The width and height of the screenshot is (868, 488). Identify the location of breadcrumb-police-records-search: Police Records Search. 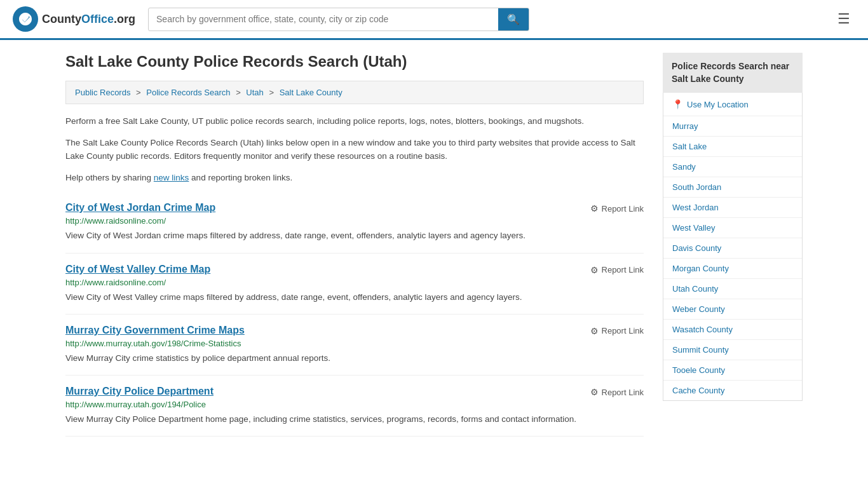
(188, 93).